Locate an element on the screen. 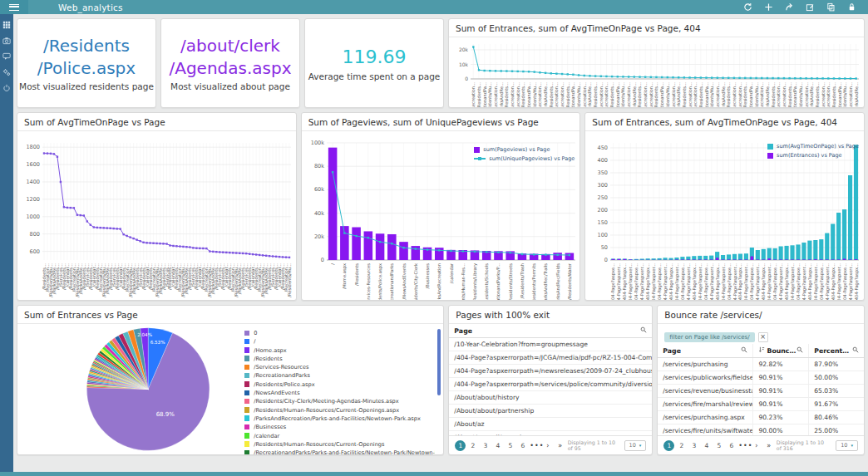 The width and height of the screenshot is (868, 476). lock-icon is located at coordinates (851, 7).